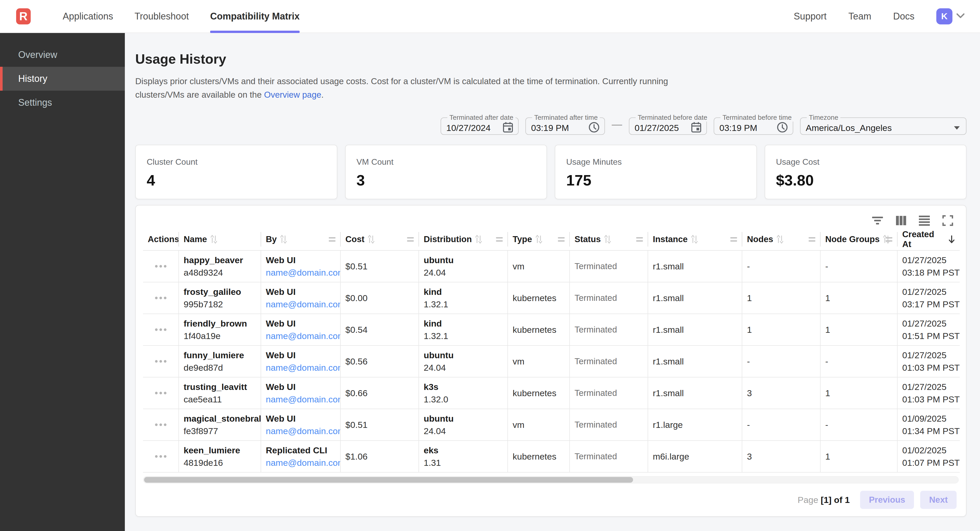 This screenshot has width=980, height=531. What do you see at coordinates (695, 456) in the screenshot?
I see `instance-value: m6i.large` at bounding box center [695, 456].